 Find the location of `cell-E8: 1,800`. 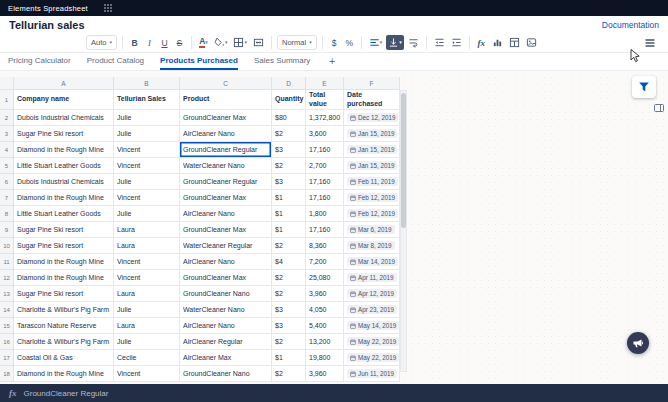

cell-E8: 1,800 is located at coordinates (325, 214).